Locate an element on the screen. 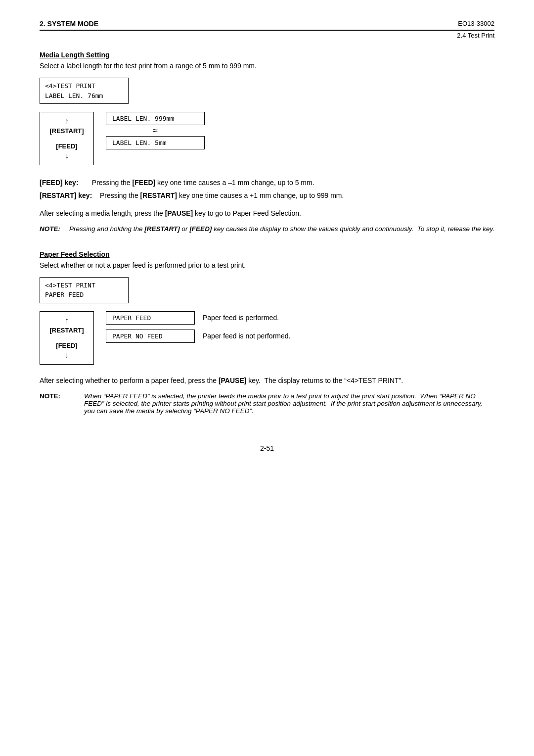  control-box: ↑ [RESTART] [FEED] ↓ is located at coordinates (67, 139).